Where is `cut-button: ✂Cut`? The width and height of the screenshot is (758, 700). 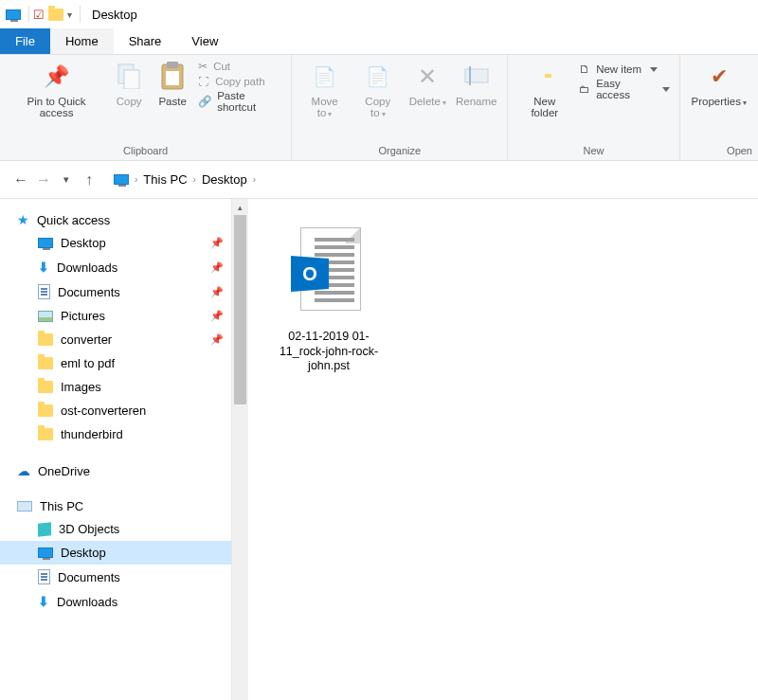
cut-button: ✂Cut is located at coordinates (240, 66).